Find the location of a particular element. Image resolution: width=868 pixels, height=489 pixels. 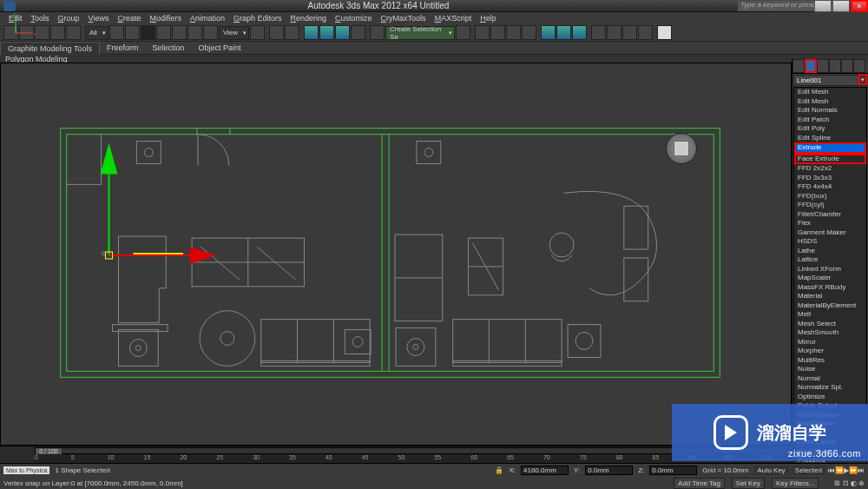

playback-controls-icon: ⏮⏪▶⏩⏭ is located at coordinates (846, 471).